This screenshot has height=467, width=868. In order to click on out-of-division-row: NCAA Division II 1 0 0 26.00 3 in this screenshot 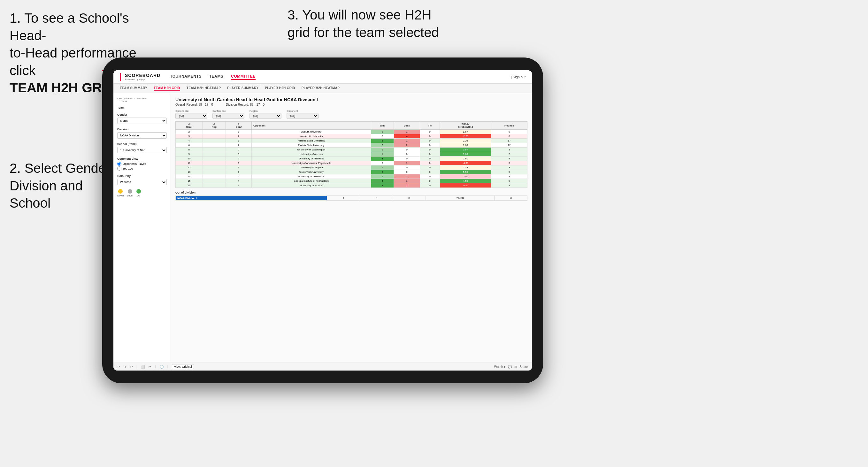, I will do `click(351, 198)`.